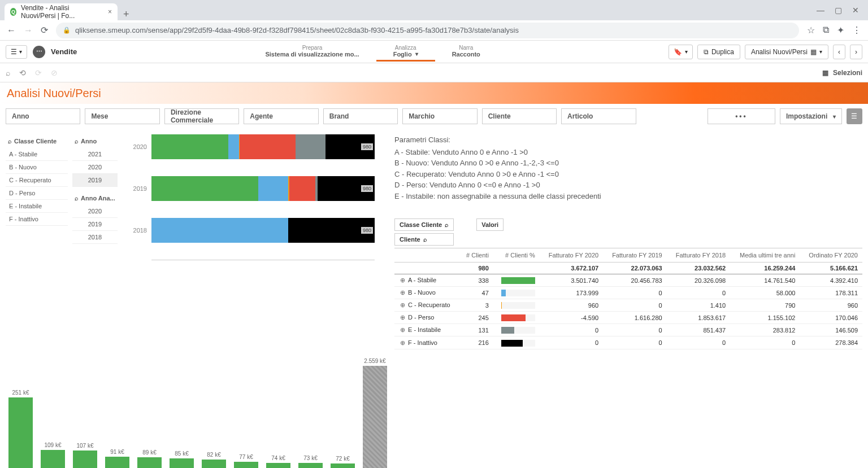  What do you see at coordinates (825, 73) in the screenshot?
I see `selections-grid-icon: ▦` at bounding box center [825, 73].